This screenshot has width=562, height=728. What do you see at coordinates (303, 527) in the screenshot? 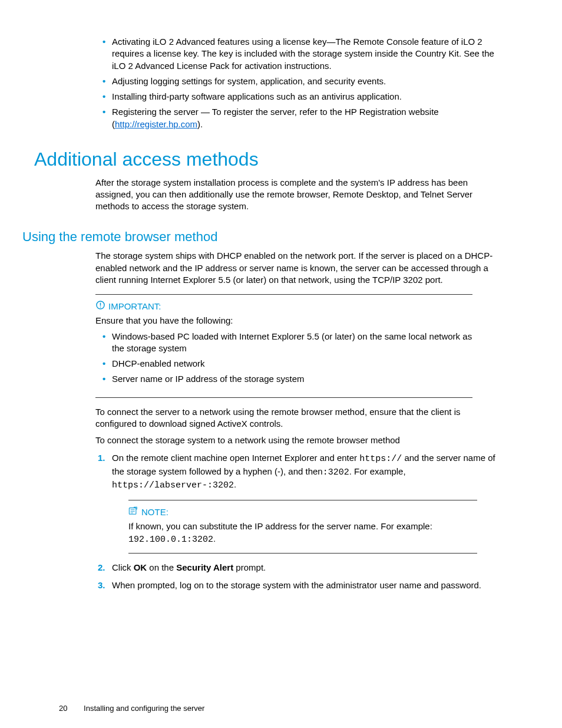
I see `note-callout: NOTE: If known, you can substitute the I…` at bounding box center [303, 527].